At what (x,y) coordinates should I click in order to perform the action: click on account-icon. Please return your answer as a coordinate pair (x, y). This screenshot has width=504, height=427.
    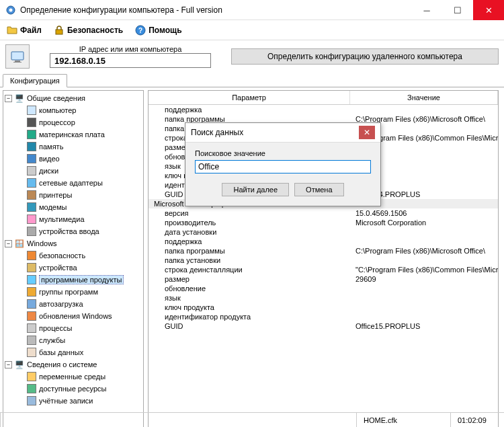
    Looking at the image, I should click on (32, 401).